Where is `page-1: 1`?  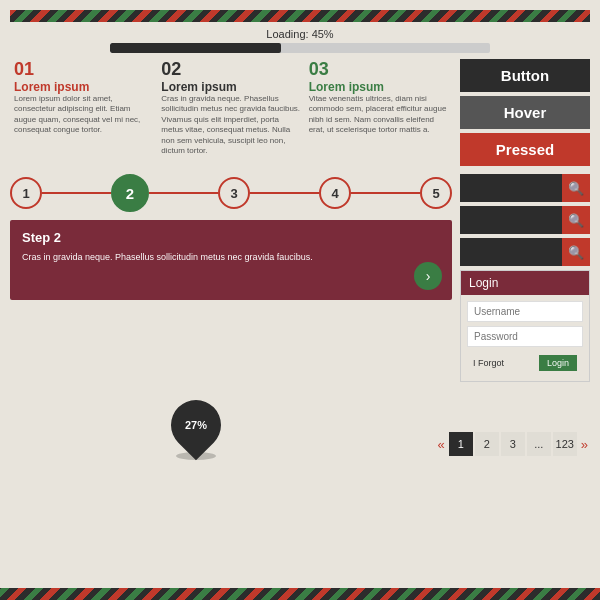
page-1: 1 is located at coordinates (461, 444).